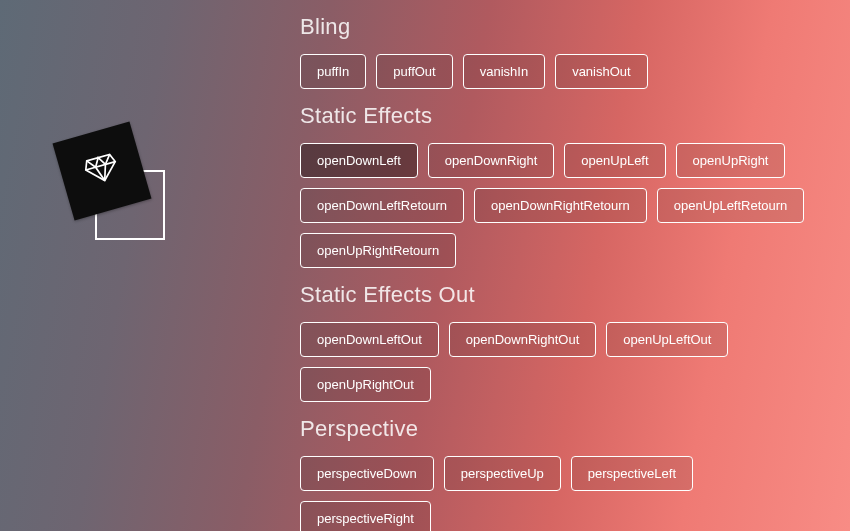  I want to click on section-title: Static Effects, so click(565, 116).